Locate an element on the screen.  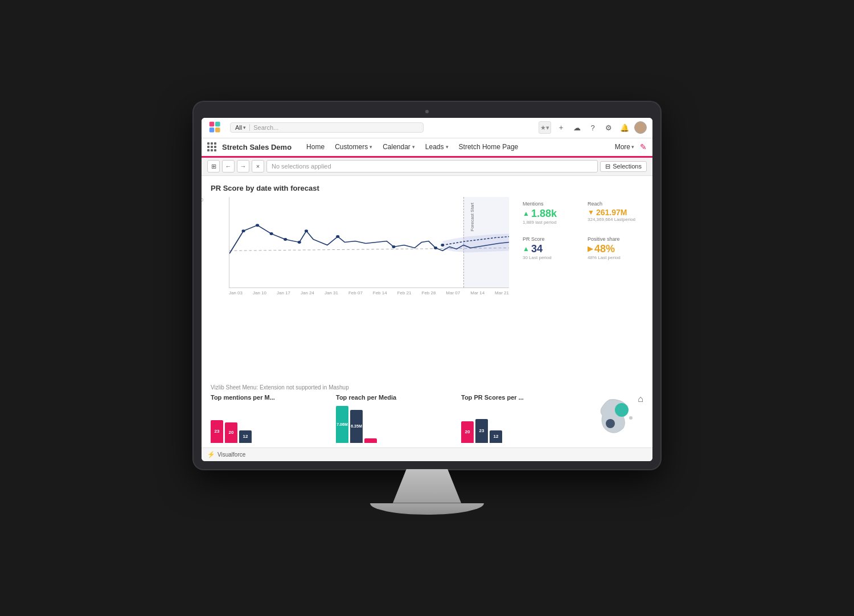
more-dropdown-icon: ▾ is located at coordinates (633, 147).